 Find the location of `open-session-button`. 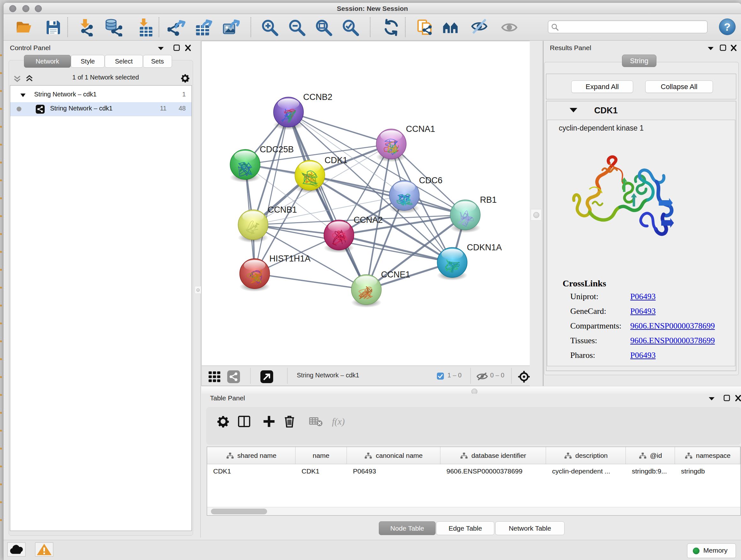

open-session-button is located at coordinates (24, 27).